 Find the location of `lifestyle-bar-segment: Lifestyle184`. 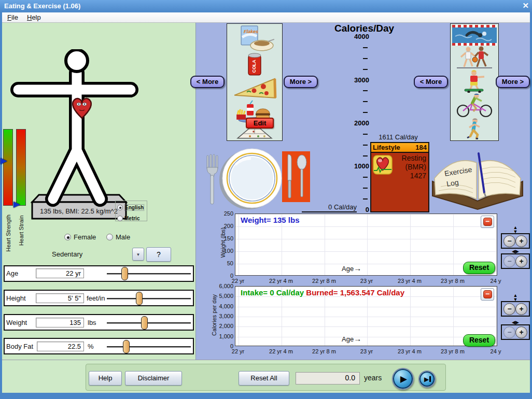

lifestyle-bar-segment: Lifestyle184 is located at coordinates (400, 147).